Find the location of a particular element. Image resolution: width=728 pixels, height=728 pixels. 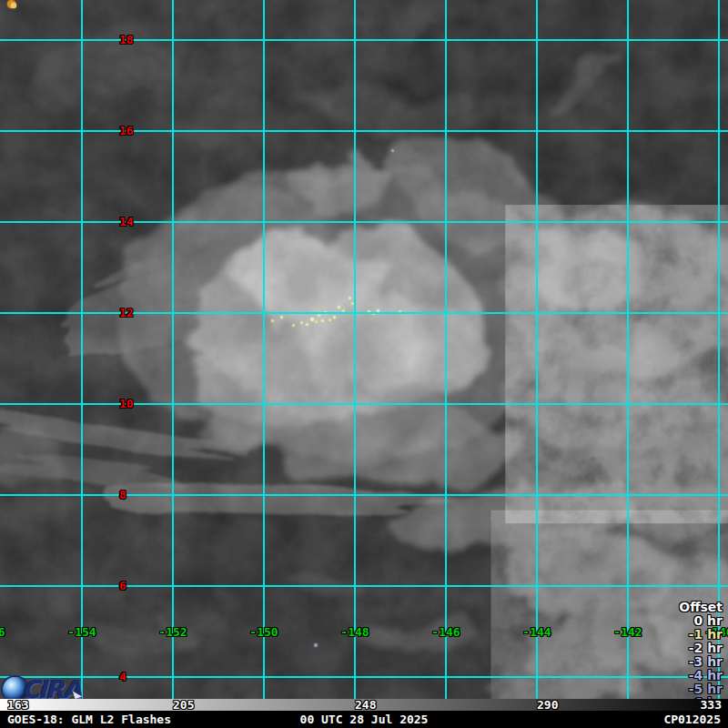

lon-label--152: -152 is located at coordinates (173, 632).